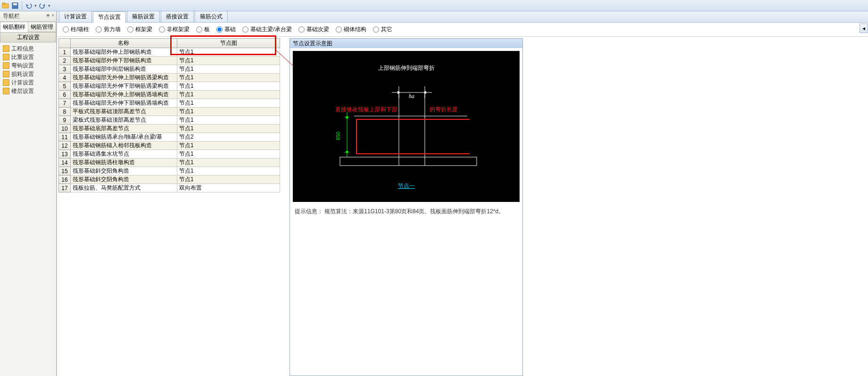 Image resolution: width=868 pixels, height=376 pixels. I want to click on doc-tab-4: 箍筋公式, so click(211, 17).